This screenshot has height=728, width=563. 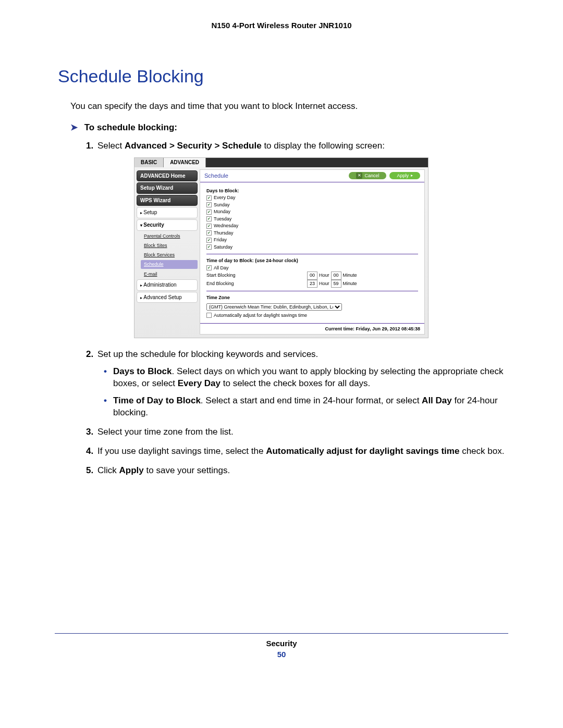 What do you see at coordinates (405, 176) in the screenshot?
I see `apply-button: Apply▸` at bounding box center [405, 176].